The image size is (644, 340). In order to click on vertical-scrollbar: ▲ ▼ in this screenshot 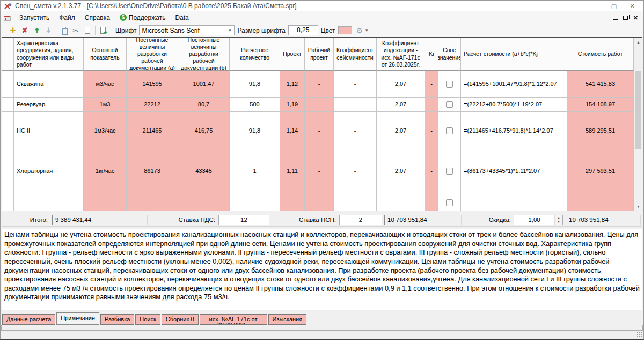, I will do `click(638, 124)`.